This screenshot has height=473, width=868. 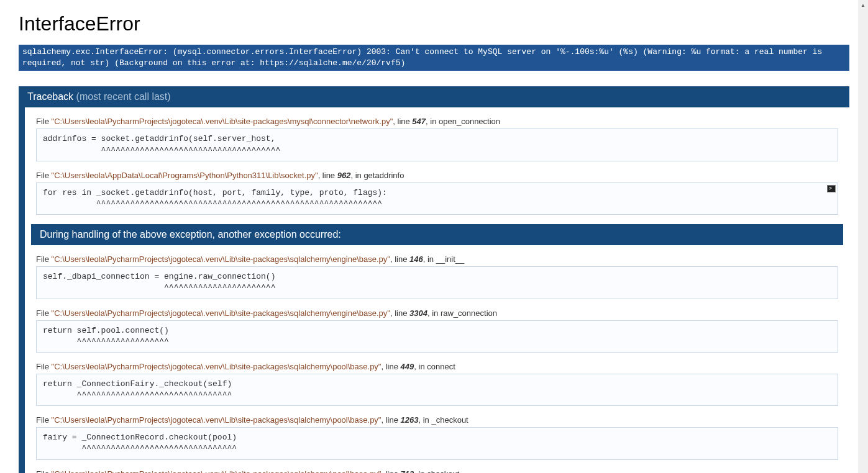 What do you see at coordinates (50, 97) in the screenshot?
I see `traceback-title: Traceback` at bounding box center [50, 97].